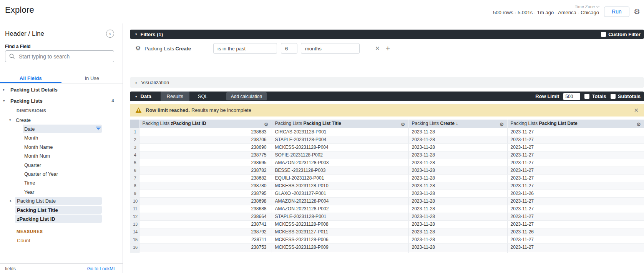 The width and height of the screenshot is (644, 273). Describe the element at coordinates (340, 232) in the screenshot. I see `table-cell: MCKESS-20231127-P011` at that location.